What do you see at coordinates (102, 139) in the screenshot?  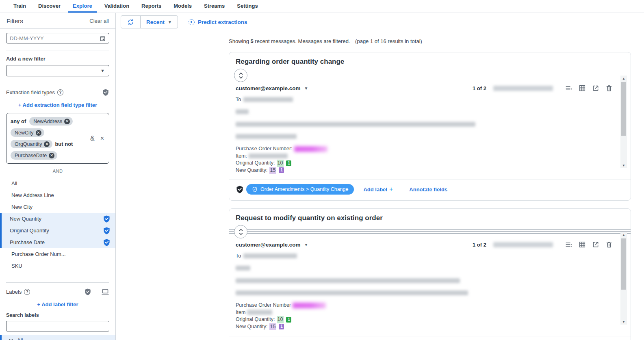 I see `remove-group-button: ×` at bounding box center [102, 139].